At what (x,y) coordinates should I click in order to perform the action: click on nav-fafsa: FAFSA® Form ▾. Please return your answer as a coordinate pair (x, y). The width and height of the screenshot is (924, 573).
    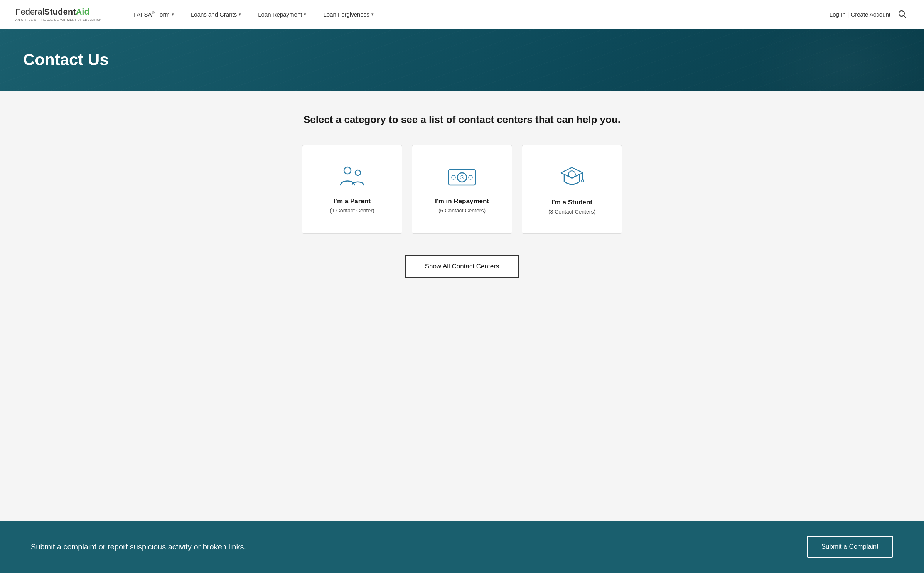
    Looking at the image, I should click on (153, 15).